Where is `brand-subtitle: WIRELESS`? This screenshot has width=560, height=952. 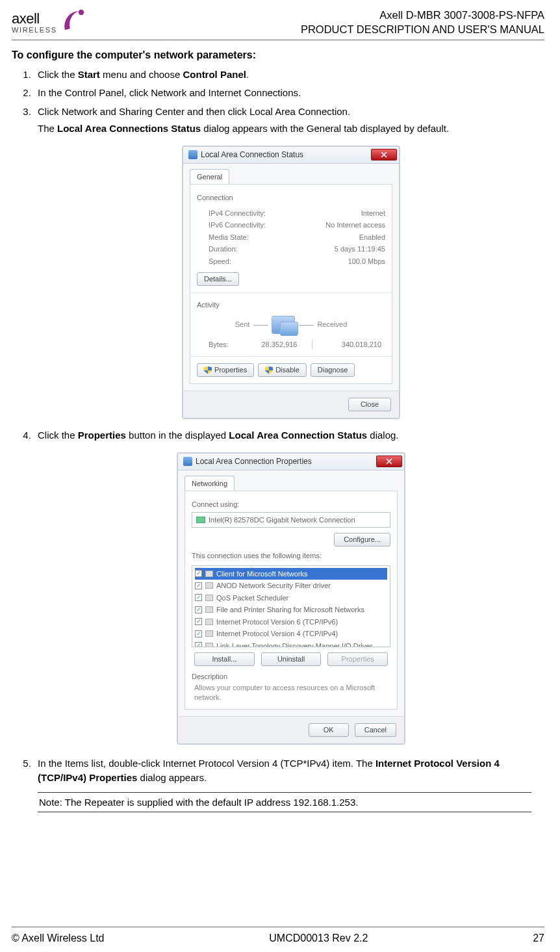 brand-subtitle: WIRELESS is located at coordinates (34, 30).